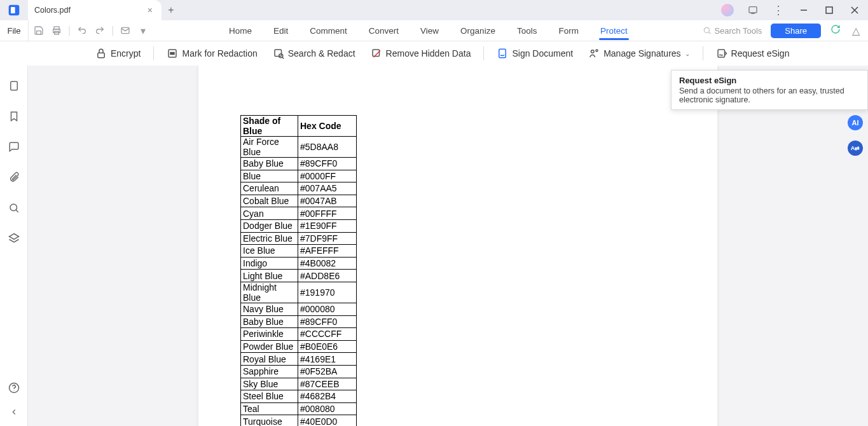 The image size is (868, 426). What do you see at coordinates (14, 177) in the screenshot?
I see `attachments-icon` at bounding box center [14, 177].